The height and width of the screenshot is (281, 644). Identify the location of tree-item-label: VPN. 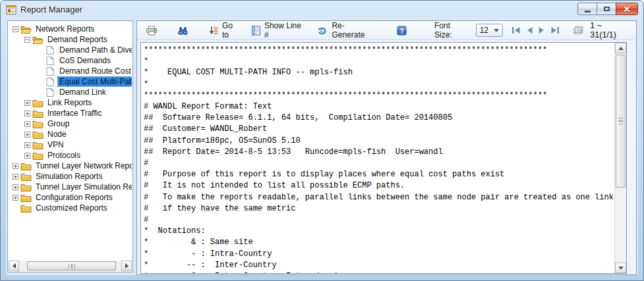
(55, 145).